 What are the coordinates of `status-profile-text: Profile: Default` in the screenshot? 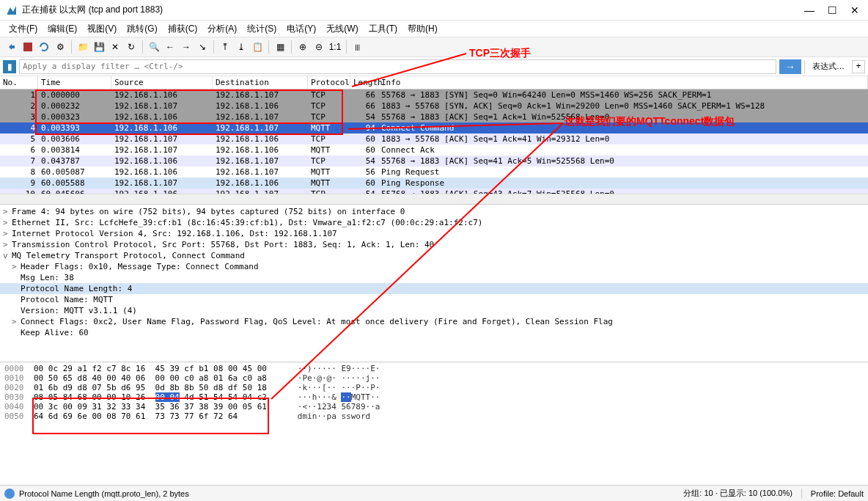 It's located at (837, 494).